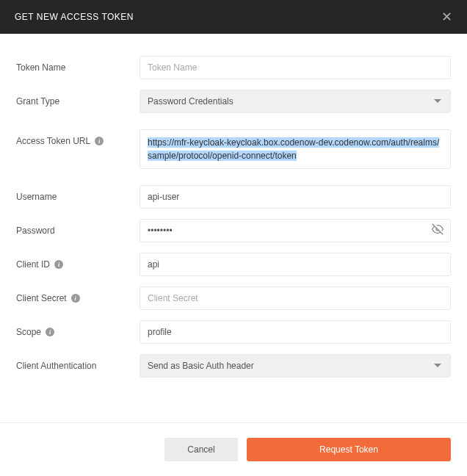  I want to click on modal-footer: Cancel Request Token, so click(234, 450).